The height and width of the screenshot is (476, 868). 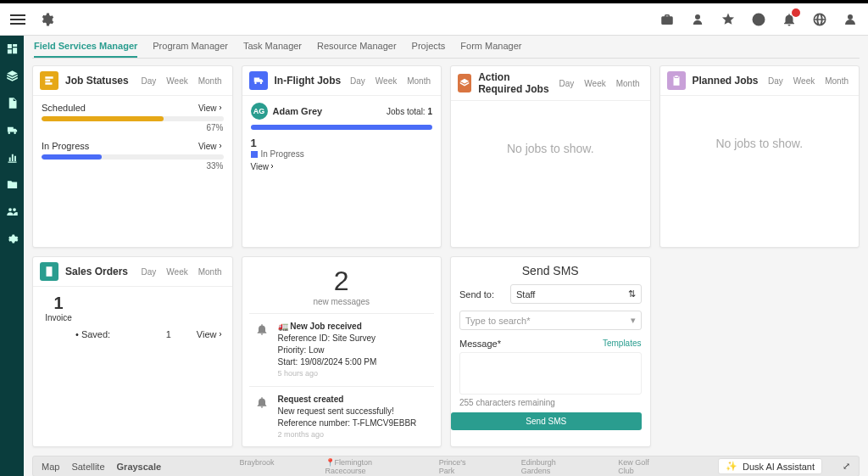 I want to click on planned-jobs-card: Planned Jobs DayWeekMonth No jobs to sho…, so click(x=760, y=156).